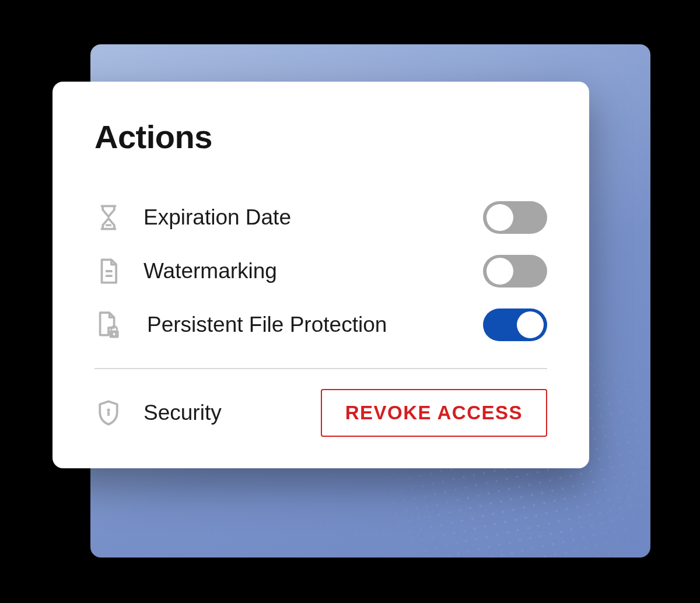  What do you see at coordinates (321, 325) in the screenshot?
I see `action-row-persistent-file-protection: Persistent File Protection` at bounding box center [321, 325].